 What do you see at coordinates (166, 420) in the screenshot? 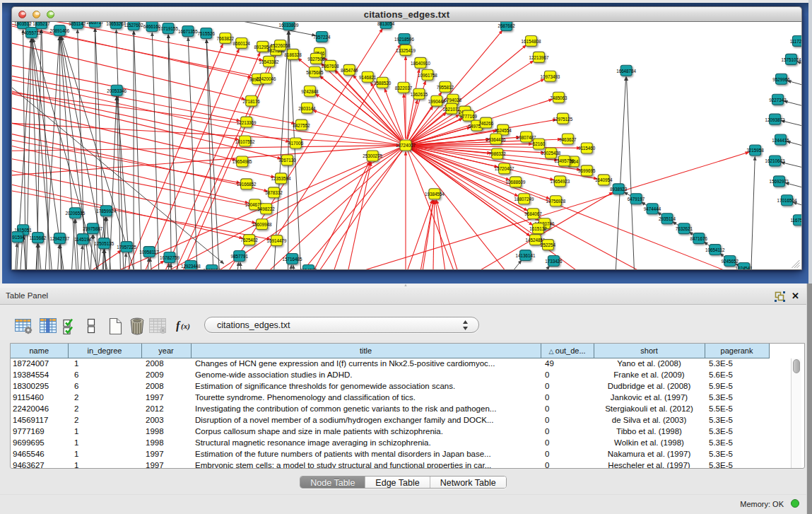
I see `cell-year: 2003` at bounding box center [166, 420].